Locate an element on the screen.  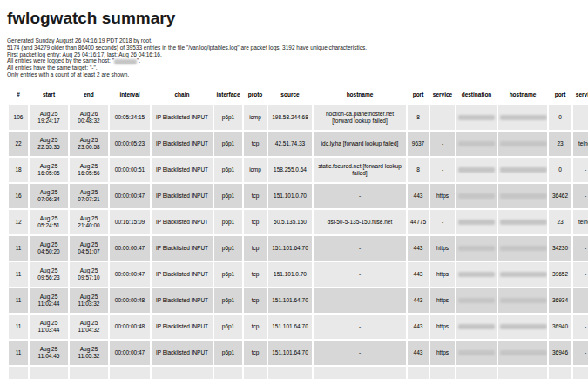
column-header-hostname-8: hostname is located at coordinates (360, 95).